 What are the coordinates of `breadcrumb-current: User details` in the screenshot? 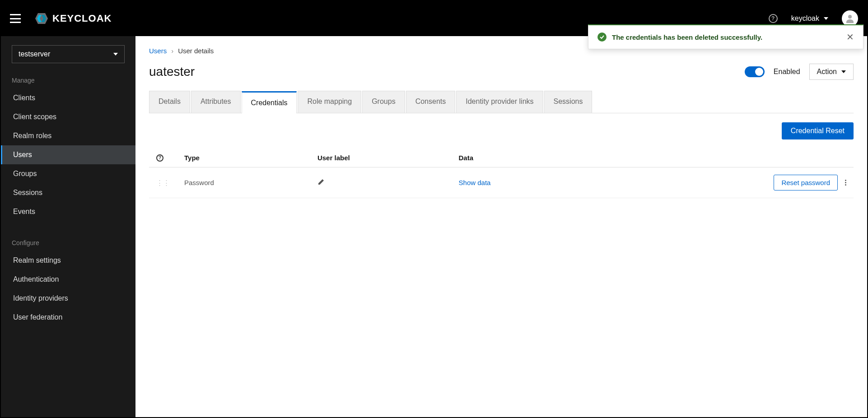 It's located at (196, 51).